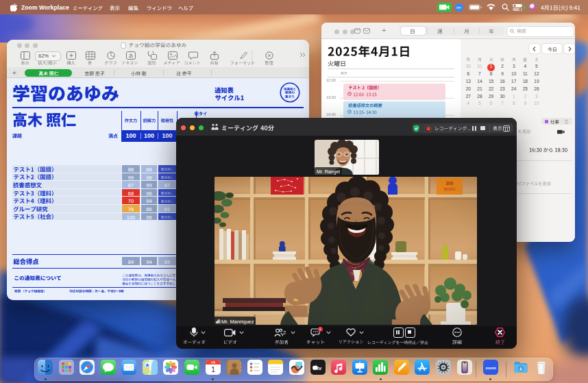 The image size is (588, 383). Describe the element at coordinates (491, 367) in the screenshot. I see `svg-text: zoom` at that location.